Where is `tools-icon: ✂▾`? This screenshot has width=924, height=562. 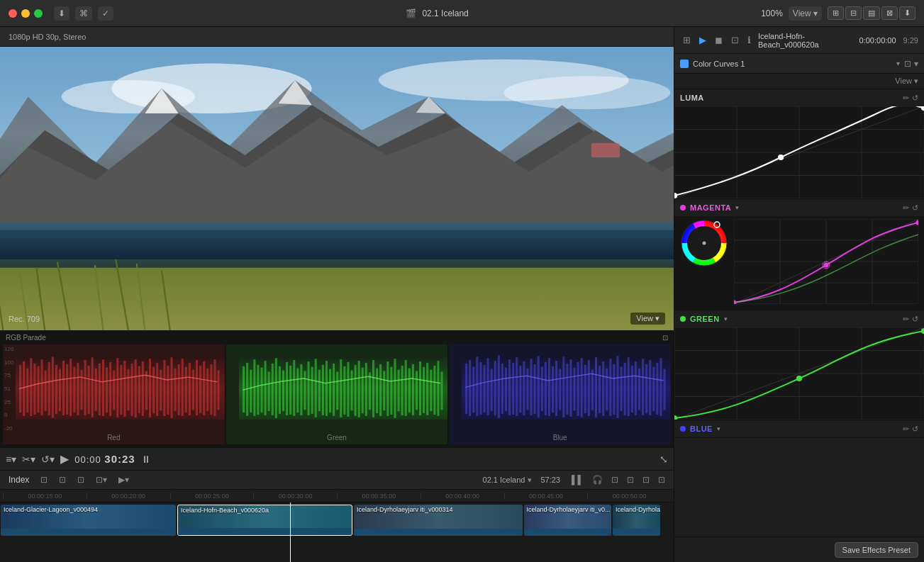 tools-icon: ✂▾ is located at coordinates (28, 459).